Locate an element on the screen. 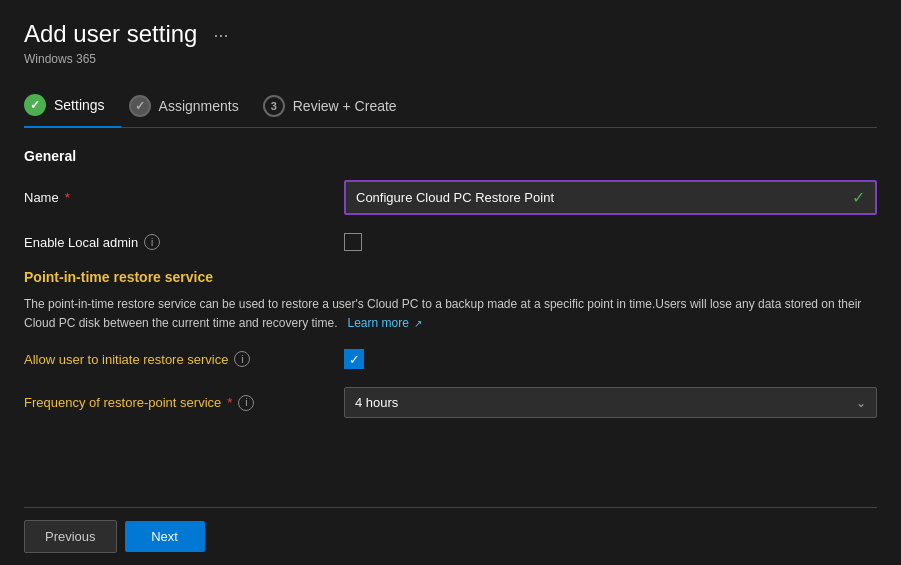 The width and height of the screenshot is (901, 565). allow-restore-label: Allow user to initiate restore service i is located at coordinates (184, 359).